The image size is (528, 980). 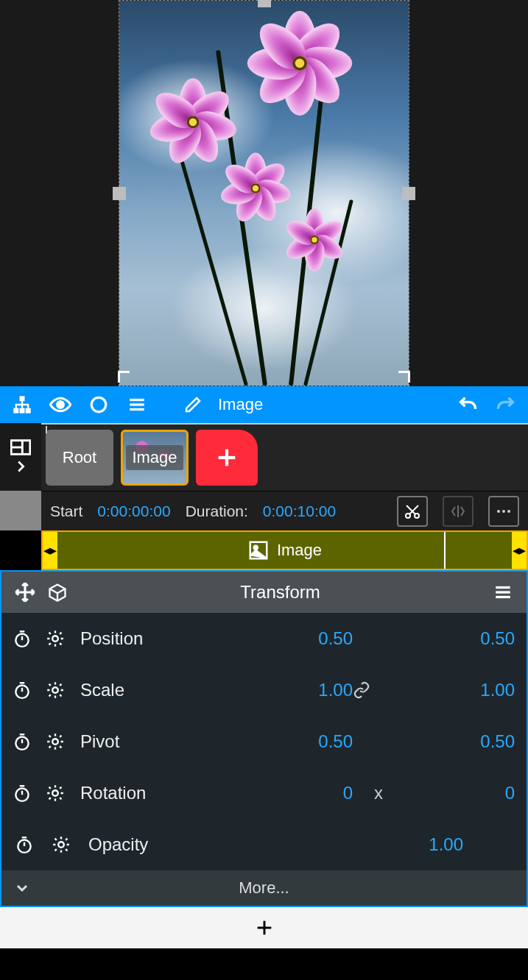 What do you see at coordinates (264, 405) in the screenshot?
I see `main-toolbar: Image` at bounding box center [264, 405].